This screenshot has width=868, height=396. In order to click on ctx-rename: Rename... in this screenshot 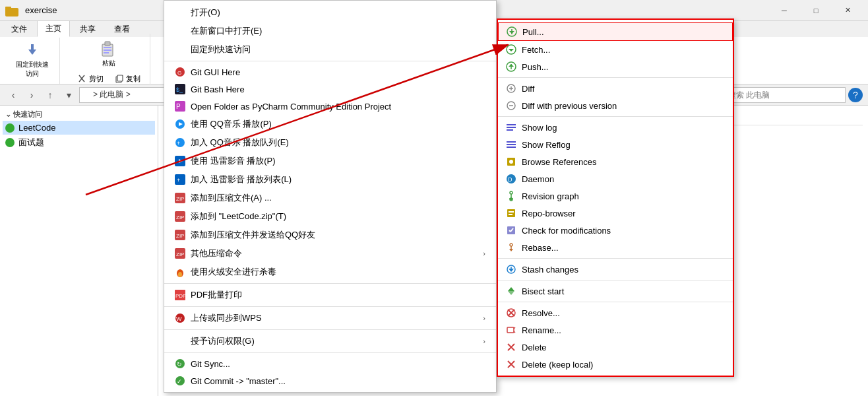, I will do `click(615, 330)`.